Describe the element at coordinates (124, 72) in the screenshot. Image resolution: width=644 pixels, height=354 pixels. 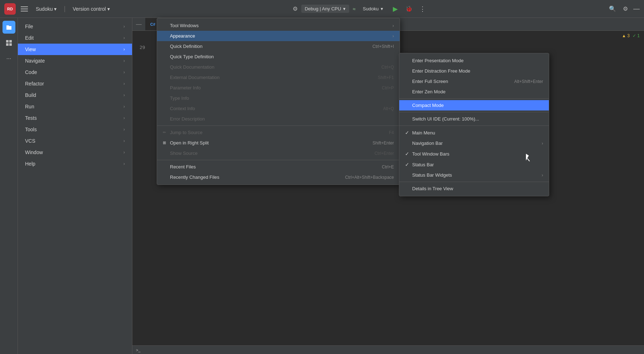
I see `menu-item-code-arrow: ›` at that location.